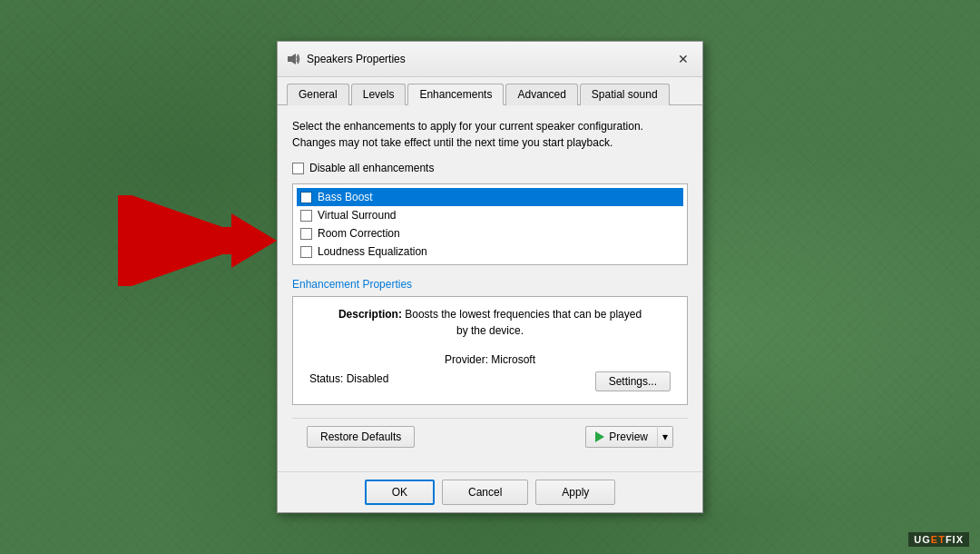  Describe the element at coordinates (348, 379) in the screenshot. I see `status-row: Status: Disabled` at that location.